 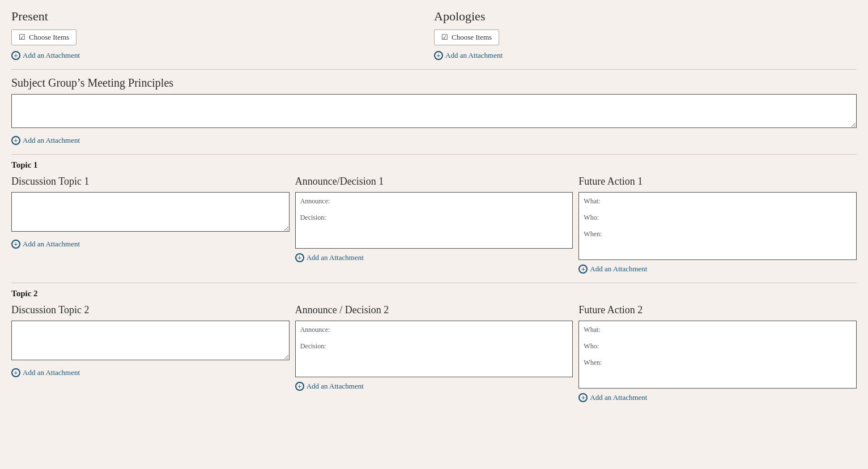 What do you see at coordinates (717, 310) in the screenshot?
I see `future-action-title-2: Future Action 2` at bounding box center [717, 310].